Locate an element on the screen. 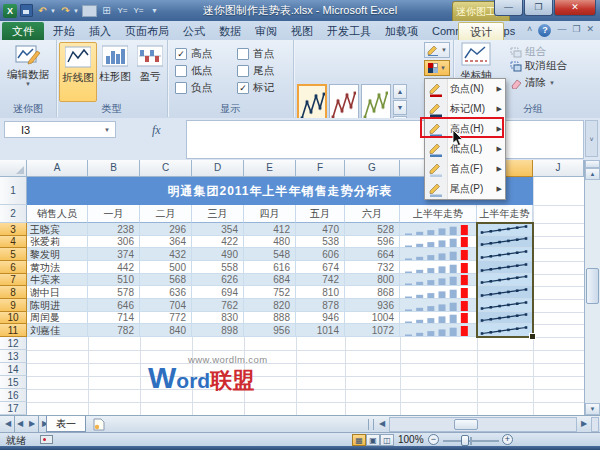 The image size is (600, 450). hscroll-split-box is located at coordinates (595, 424).